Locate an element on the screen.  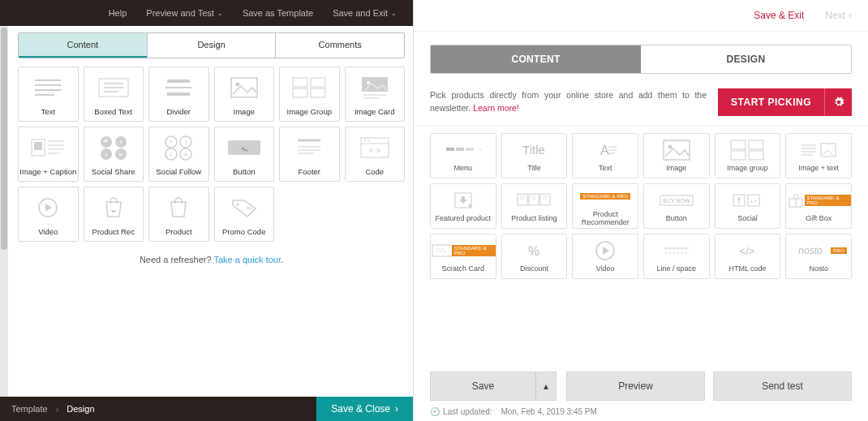
image-card-icon is located at coordinates (375, 88).